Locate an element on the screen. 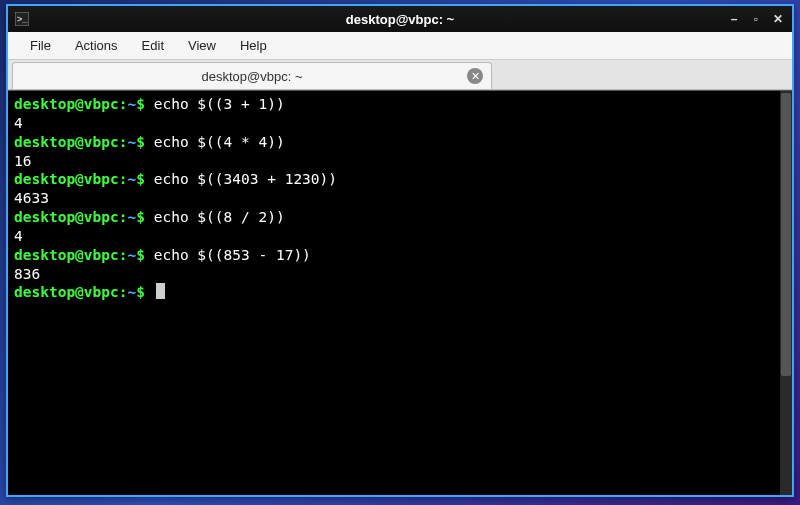  maximize-button: ▫ is located at coordinates (756, 19).